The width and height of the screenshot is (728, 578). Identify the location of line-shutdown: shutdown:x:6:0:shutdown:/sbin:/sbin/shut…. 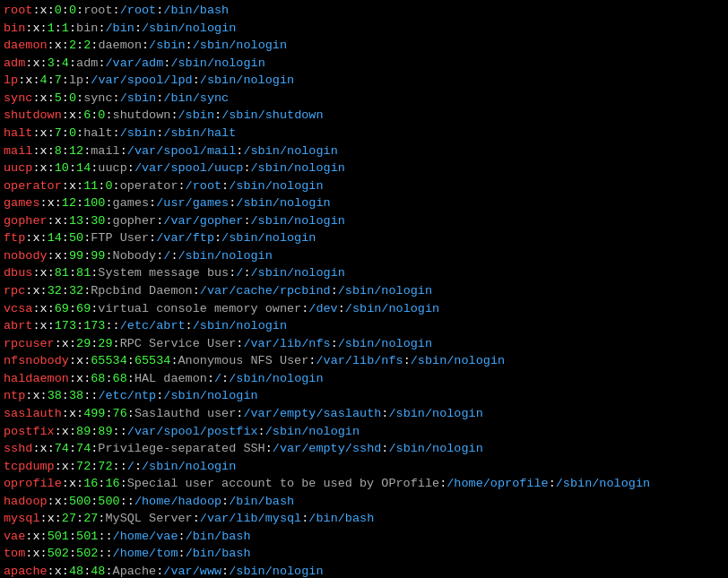
(364, 116).